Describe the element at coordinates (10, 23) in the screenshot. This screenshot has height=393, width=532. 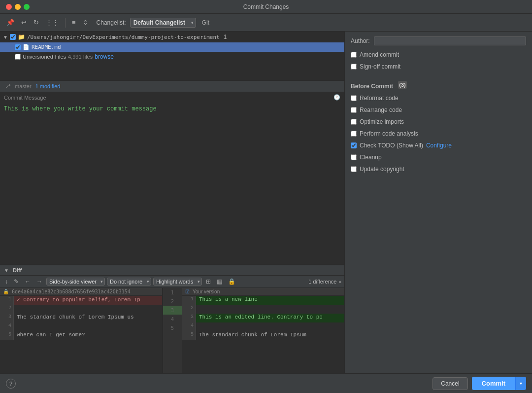
I see `pin-button: 📌` at that location.